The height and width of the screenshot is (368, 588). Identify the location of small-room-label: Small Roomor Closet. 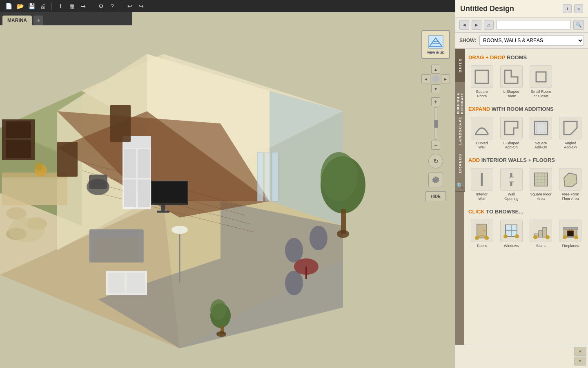
(541, 94).